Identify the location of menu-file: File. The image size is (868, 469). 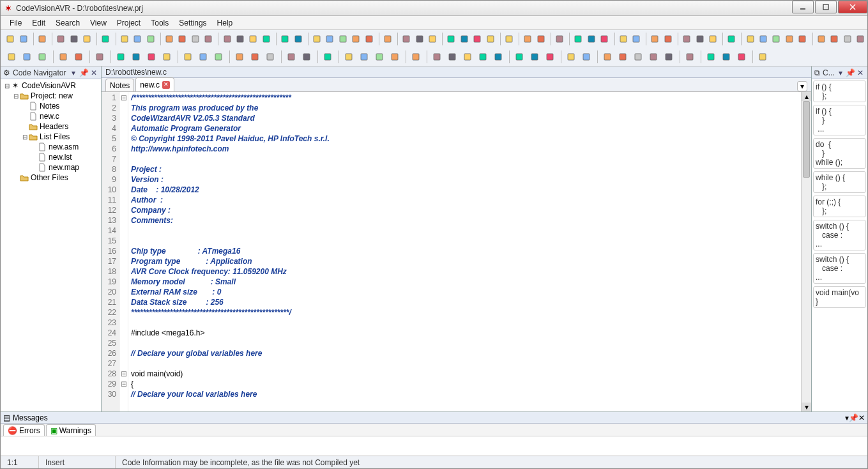
(15, 23).